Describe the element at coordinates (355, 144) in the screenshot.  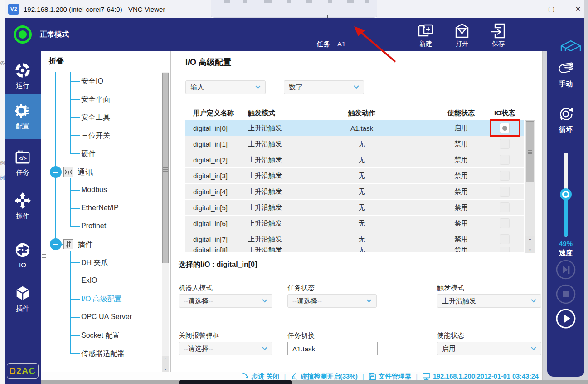
I see `table-row-1: digital_in[1]上升沿触发无禁用` at that location.